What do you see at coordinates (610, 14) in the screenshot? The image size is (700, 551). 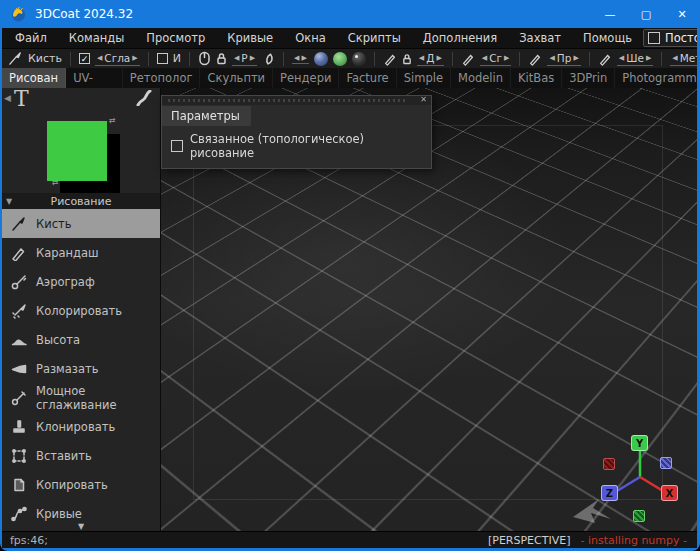 I see `minimize-button: —` at bounding box center [610, 14].